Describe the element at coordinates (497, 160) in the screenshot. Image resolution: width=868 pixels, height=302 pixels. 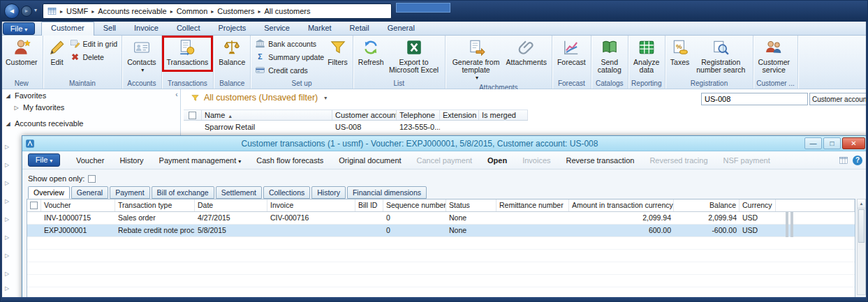
I see `menu-open: Open` at that location.